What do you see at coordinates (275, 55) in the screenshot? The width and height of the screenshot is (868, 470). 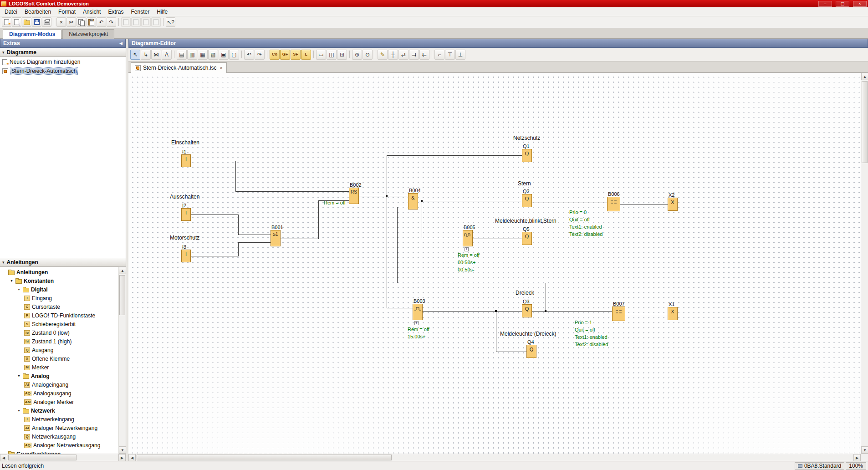 I see `constants-catalog-button: Co` at bounding box center [275, 55].